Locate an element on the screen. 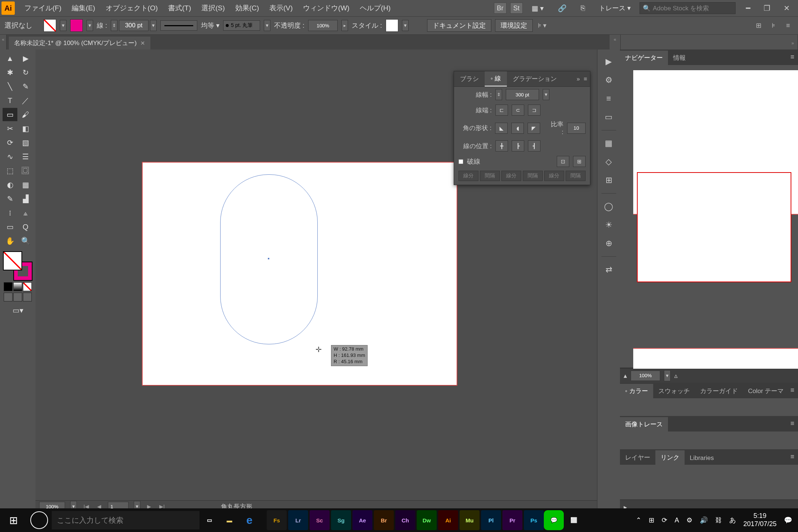 This screenshot has height=532, width=798. tool-13-0: ✋ is located at coordinates (10, 241).